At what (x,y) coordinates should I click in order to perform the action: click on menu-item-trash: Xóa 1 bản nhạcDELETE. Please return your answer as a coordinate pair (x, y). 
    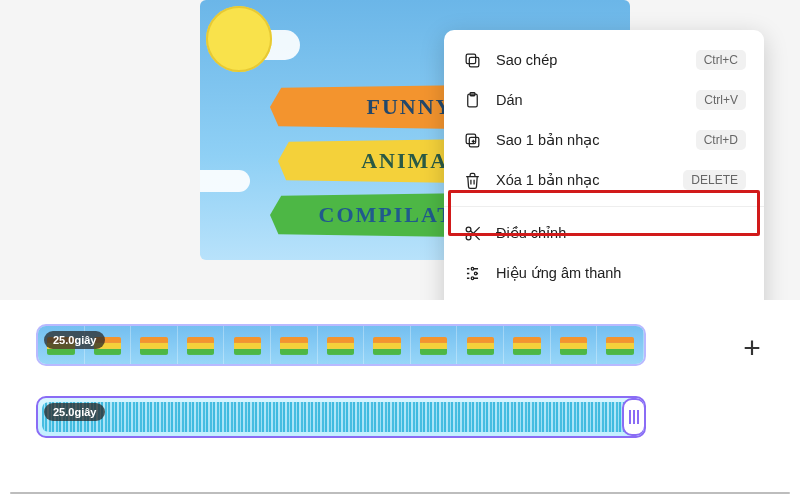
    Looking at the image, I should click on (604, 180).